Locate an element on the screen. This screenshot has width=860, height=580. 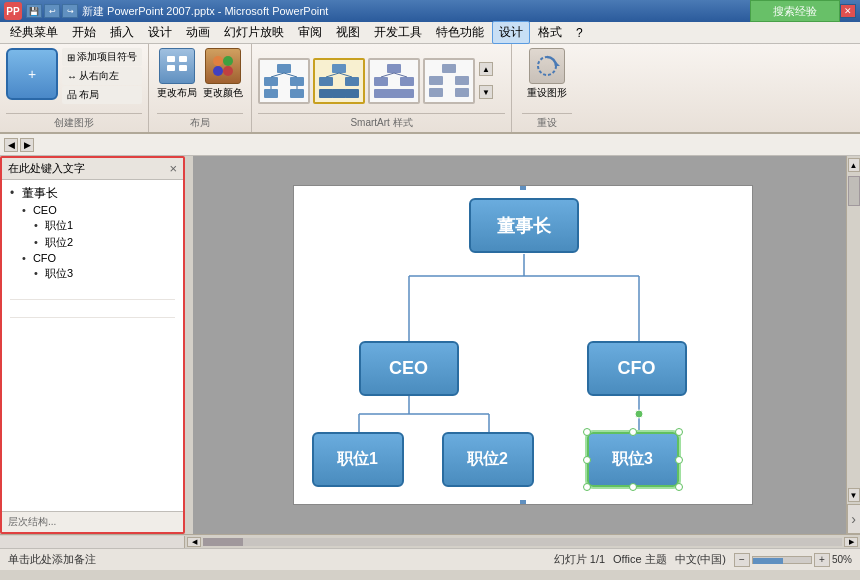
redo-btn-quick: ↪ is located at coordinates (70, 11).